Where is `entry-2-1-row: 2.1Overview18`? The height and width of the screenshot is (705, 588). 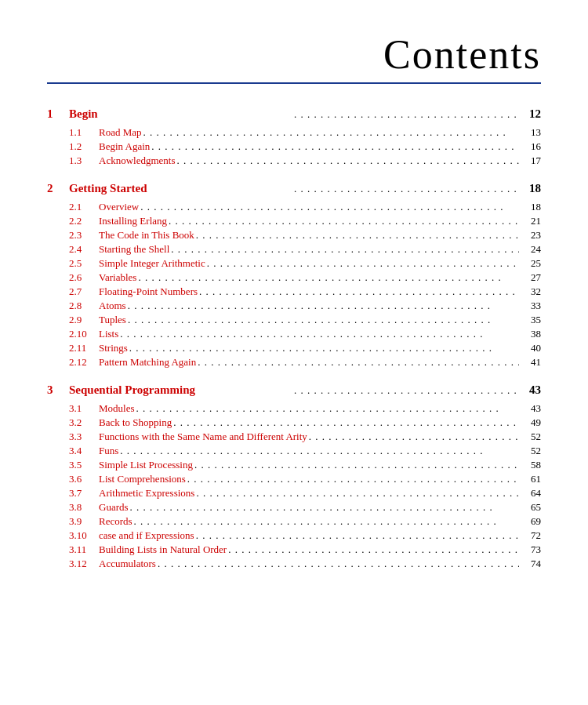
entry-2-1-row: 2.1Overview18 is located at coordinates (294, 207).